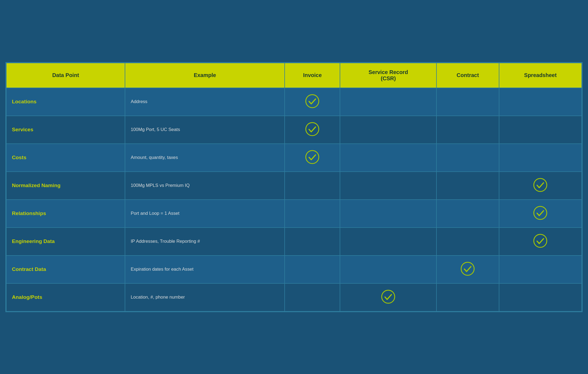  What do you see at coordinates (205, 130) in the screenshot?
I see `row-example-cell: 100Mg Port, 5 UC Seats` at bounding box center [205, 130].